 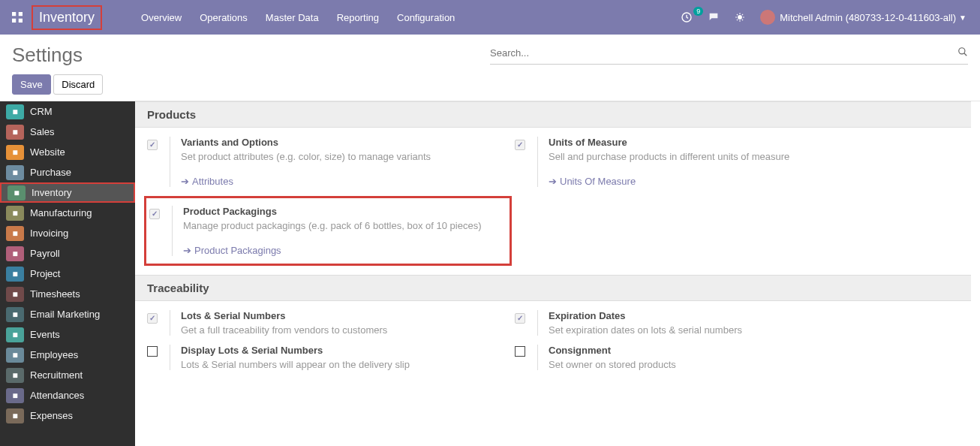 I want to click on uom-link: ➔Units Of Measure, so click(x=708, y=182).